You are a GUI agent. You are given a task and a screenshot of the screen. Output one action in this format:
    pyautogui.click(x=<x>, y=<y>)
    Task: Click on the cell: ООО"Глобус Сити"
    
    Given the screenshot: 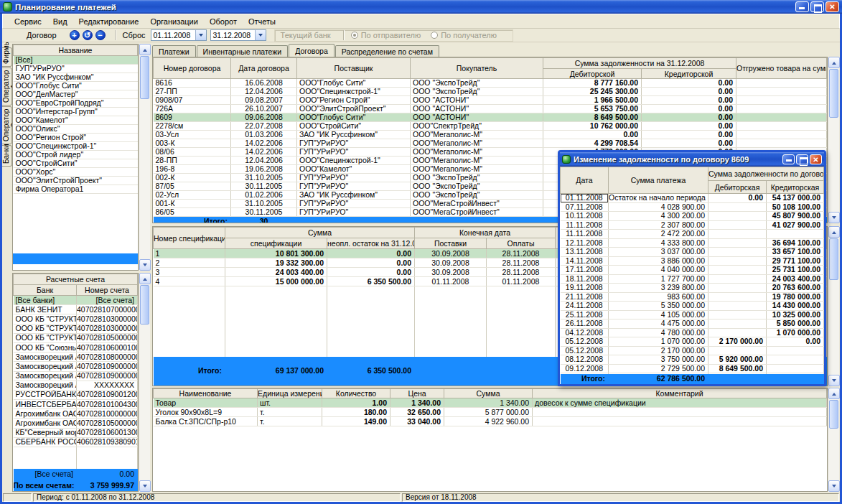 What is the action you would take?
    pyautogui.click(x=76, y=86)
    